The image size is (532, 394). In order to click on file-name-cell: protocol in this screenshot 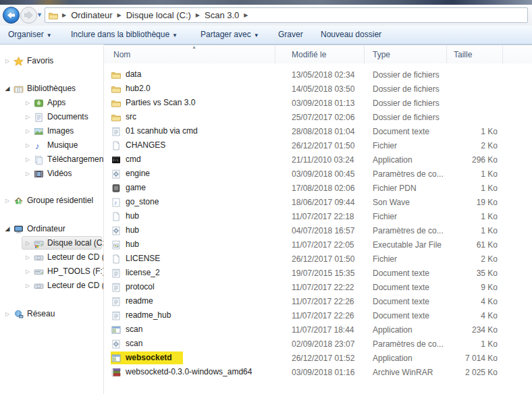, I will do `click(190, 287)`.